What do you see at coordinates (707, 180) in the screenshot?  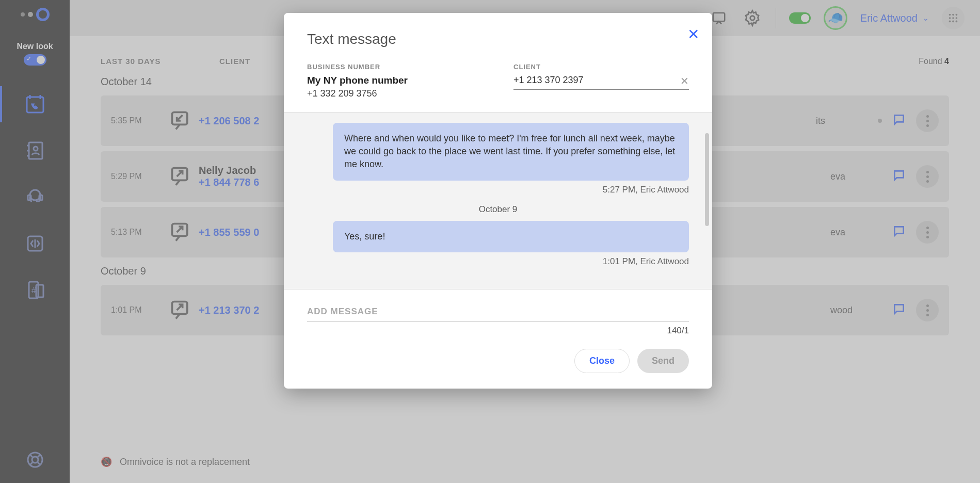 I see `thread-scrollbar` at bounding box center [707, 180].